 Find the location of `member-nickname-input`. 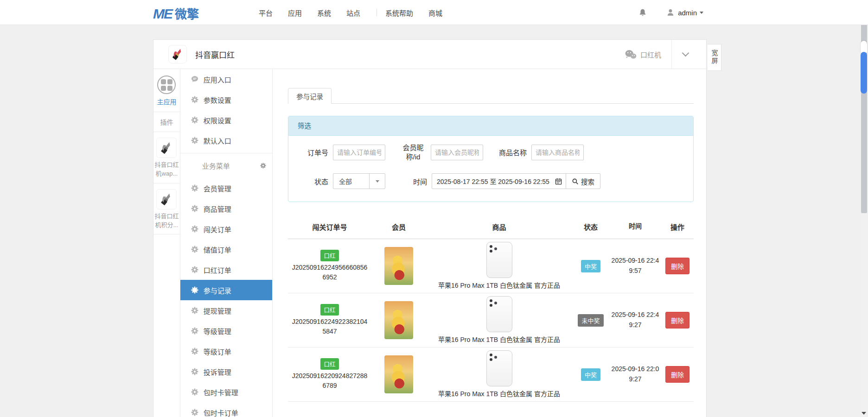

member-nickname-input is located at coordinates (457, 152).